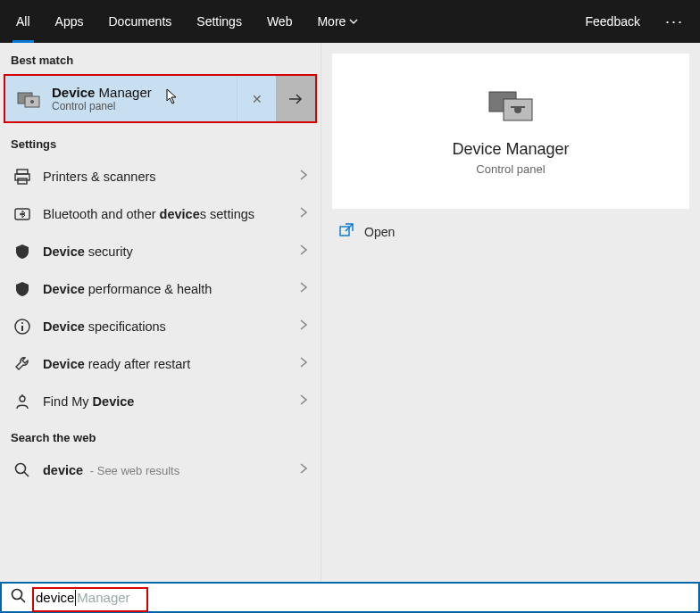 The height and width of the screenshot is (613, 700). What do you see at coordinates (511, 131) in the screenshot?
I see `preview-card: Device Manager Control panel` at bounding box center [511, 131].